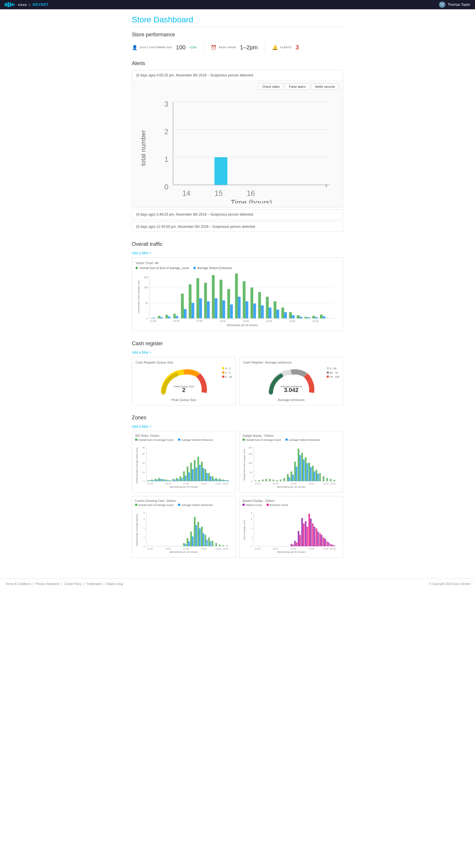  What do you see at coordinates (244, 465) in the screenshot?
I see `svg-text:Average Max of Max average_cou: Average Max of Max average_count` at bounding box center [244, 465].